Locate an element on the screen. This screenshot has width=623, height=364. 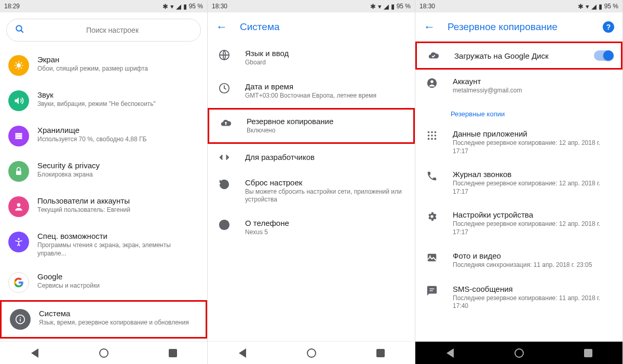
backup-item-calls: Журнал звонковПоследнее резервное копиро… is located at coordinates (519, 183).